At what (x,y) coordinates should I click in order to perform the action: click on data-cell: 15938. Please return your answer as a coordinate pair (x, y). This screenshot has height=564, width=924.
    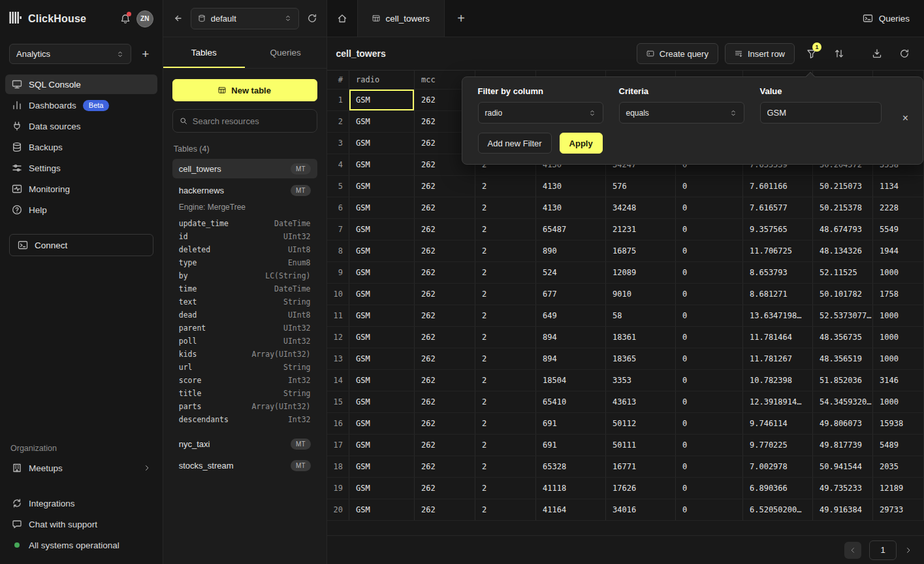
    Looking at the image, I should click on (899, 423).